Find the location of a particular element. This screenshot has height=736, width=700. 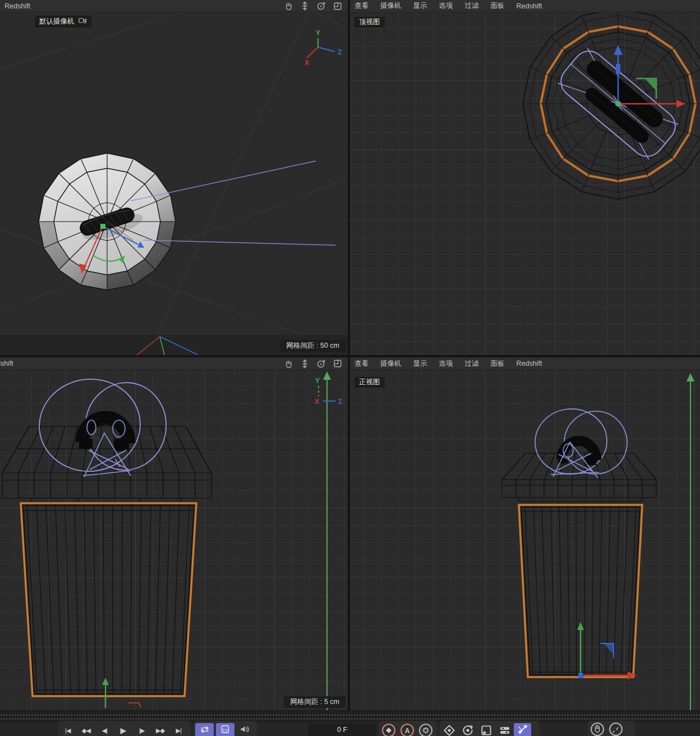

grid-spacing-label: 网格间距 : 5 cm is located at coordinates (315, 702).